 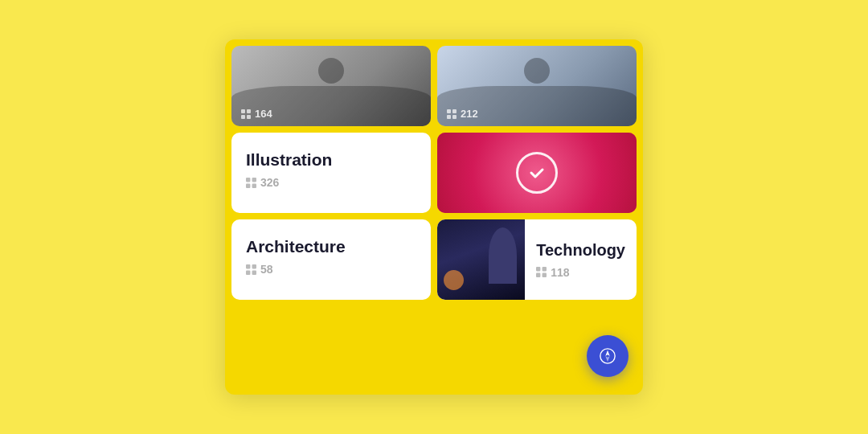 I want to click on bottom-space, so click(x=434, y=350).